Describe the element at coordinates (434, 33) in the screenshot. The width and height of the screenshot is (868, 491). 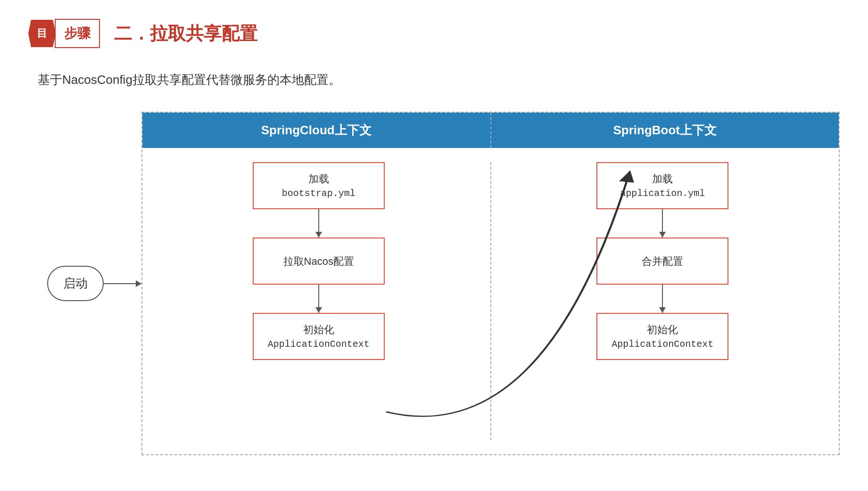
I see `header: 目 步骤 二．拉取共享配置` at that location.